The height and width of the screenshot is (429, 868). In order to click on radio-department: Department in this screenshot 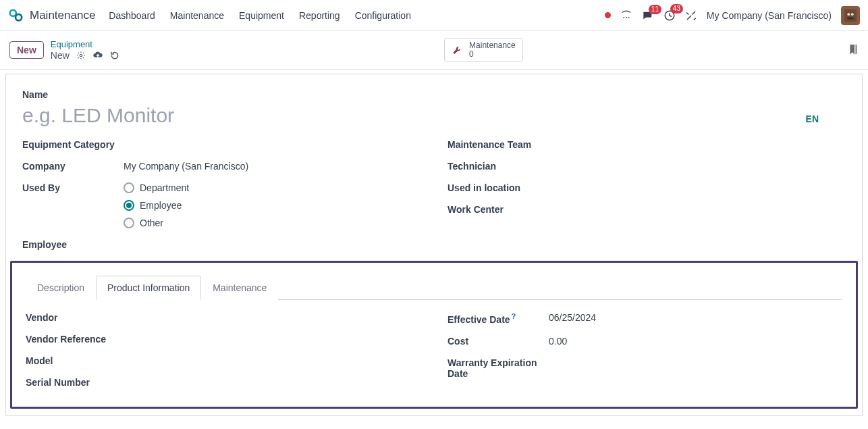, I will do `click(157, 188)`.